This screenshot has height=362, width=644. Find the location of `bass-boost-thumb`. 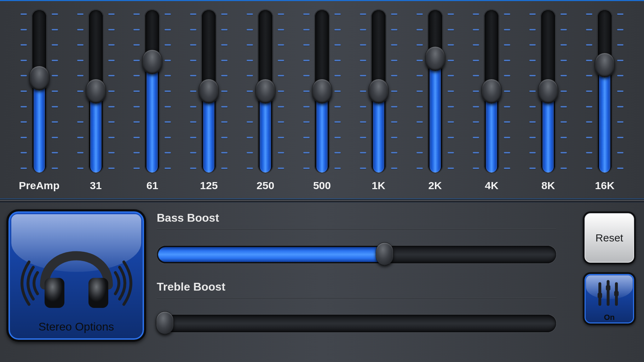

bass-boost-thumb is located at coordinates (385, 254).